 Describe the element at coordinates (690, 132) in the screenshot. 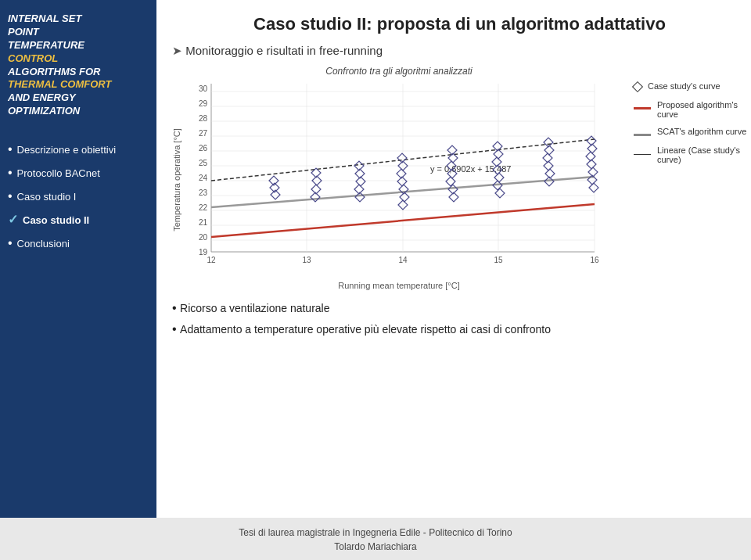

I see `legend-item-scat: SCAT's algorithm curve` at that location.